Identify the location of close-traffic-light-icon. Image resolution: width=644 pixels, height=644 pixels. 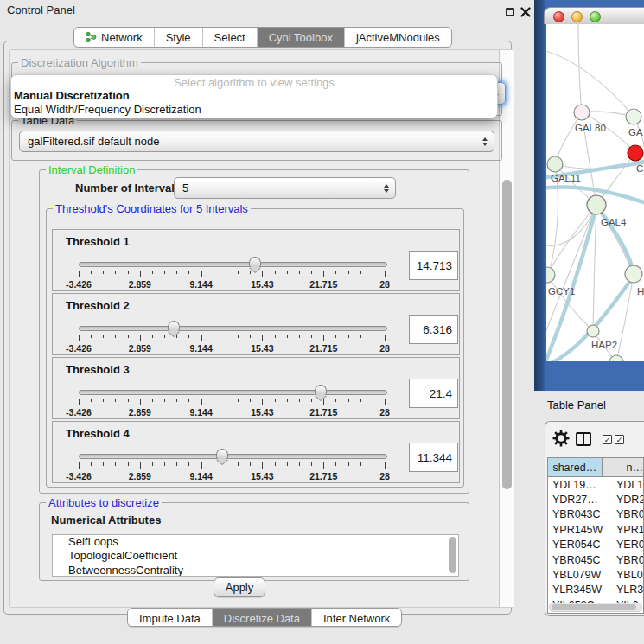
(558, 17).